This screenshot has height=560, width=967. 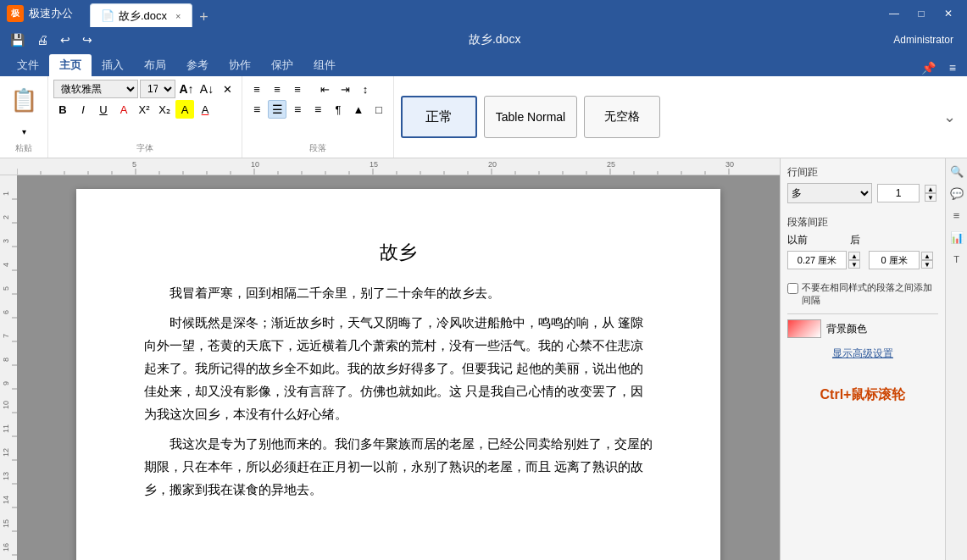 What do you see at coordinates (898, 193) in the screenshot?
I see `line-spacing-value` at bounding box center [898, 193].